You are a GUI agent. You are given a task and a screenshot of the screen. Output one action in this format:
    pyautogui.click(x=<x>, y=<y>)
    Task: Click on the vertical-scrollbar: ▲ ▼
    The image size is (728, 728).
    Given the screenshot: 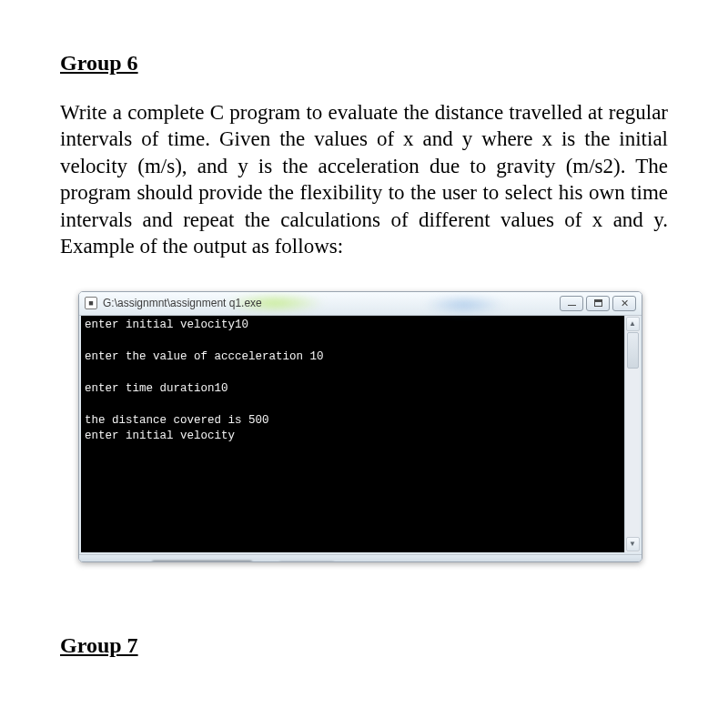 What is the action you would take?
    pyautogui.click(x=632, y=434)
    